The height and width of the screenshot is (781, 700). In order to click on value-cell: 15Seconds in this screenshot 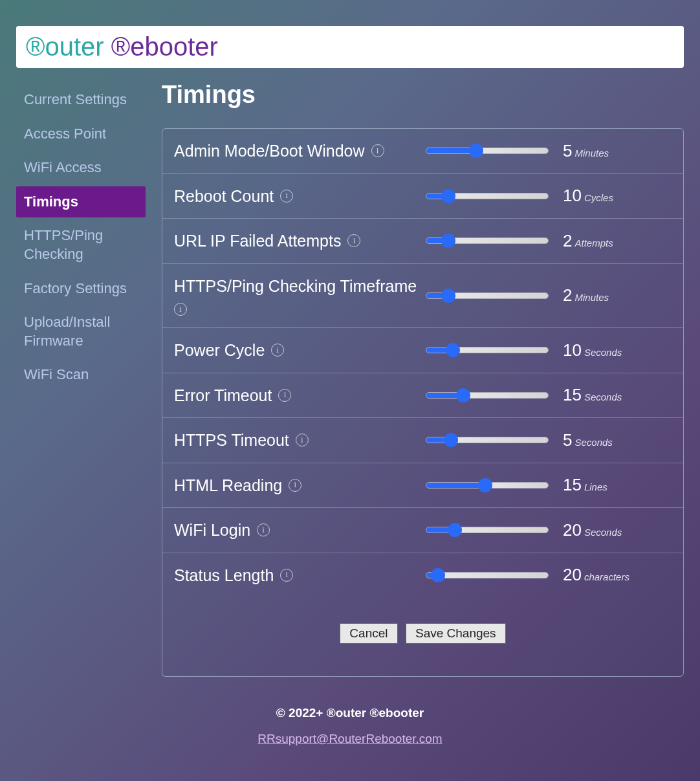, I will do `click(613, 395)`.